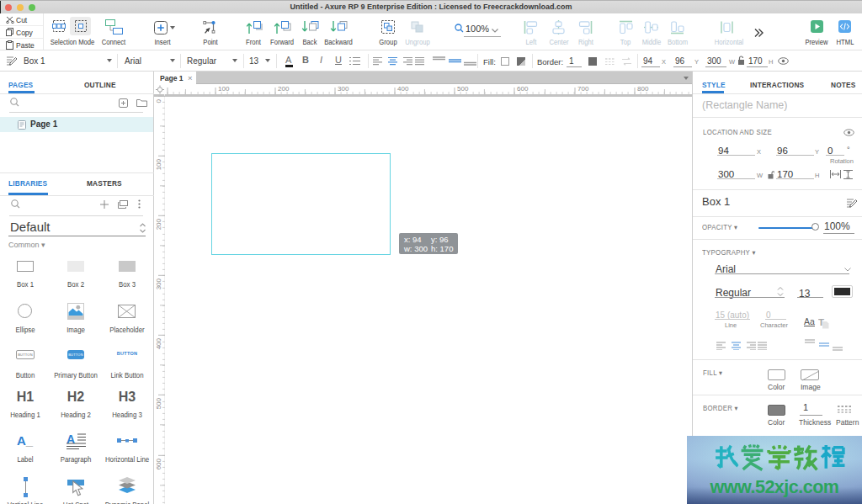  Describe the element at coordinates (822, 322) in the screenshot. I see `svg-text: T` at that location.